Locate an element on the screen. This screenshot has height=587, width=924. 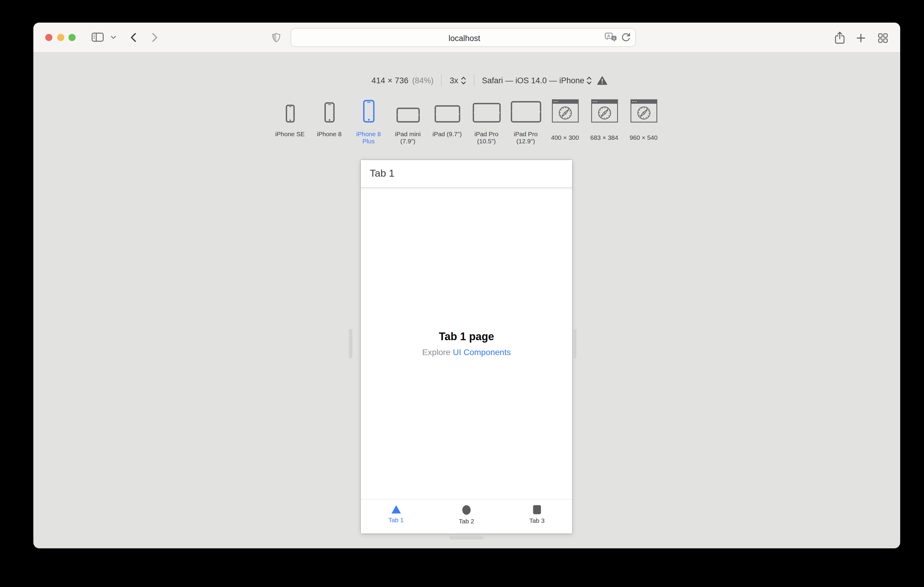
shield-icon is located at coordinates (276, 38).